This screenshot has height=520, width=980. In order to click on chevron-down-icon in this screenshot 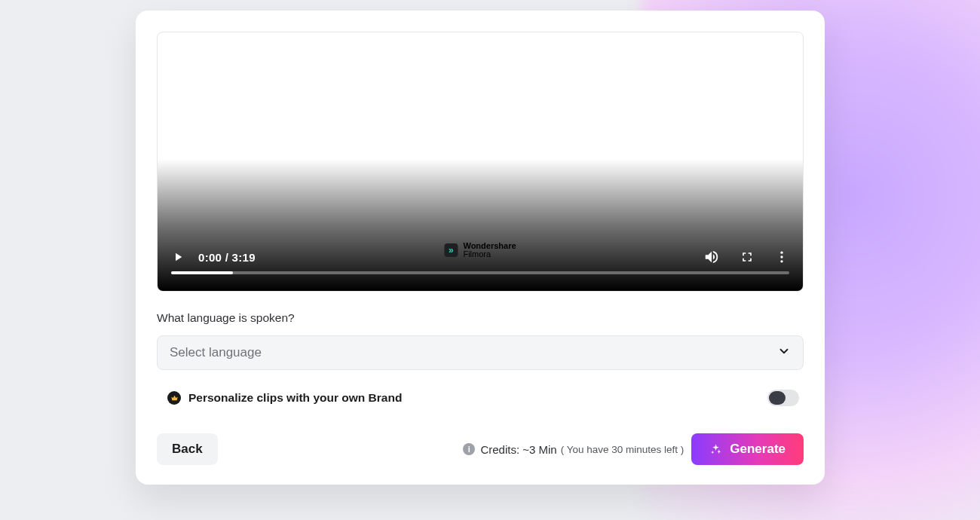, I will do `click(784, 353)`.